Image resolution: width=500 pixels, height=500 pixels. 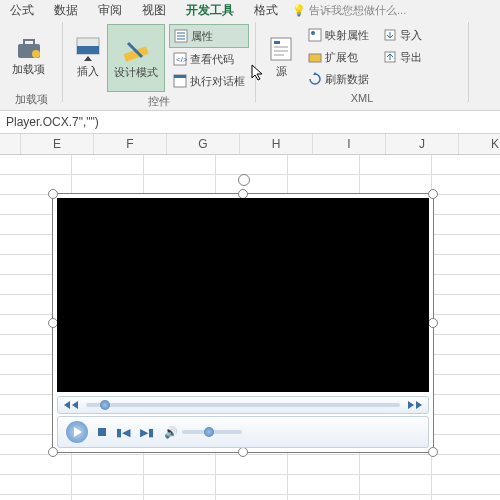 I want to click on prev-icon, so click(x=67, y=405).